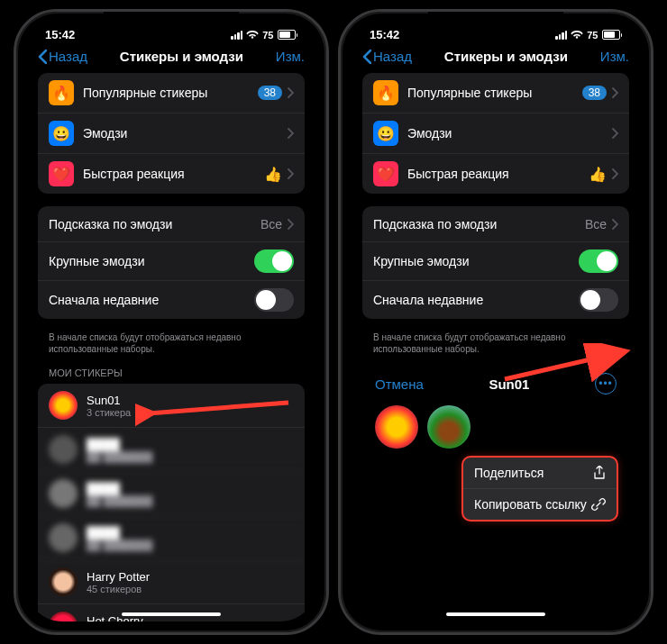 The width and height of the screenshot is (667, 644). What do you see at coordinates (598, 504) in the screenshot?
I see `link-icon` at bounding box center [598, 504].